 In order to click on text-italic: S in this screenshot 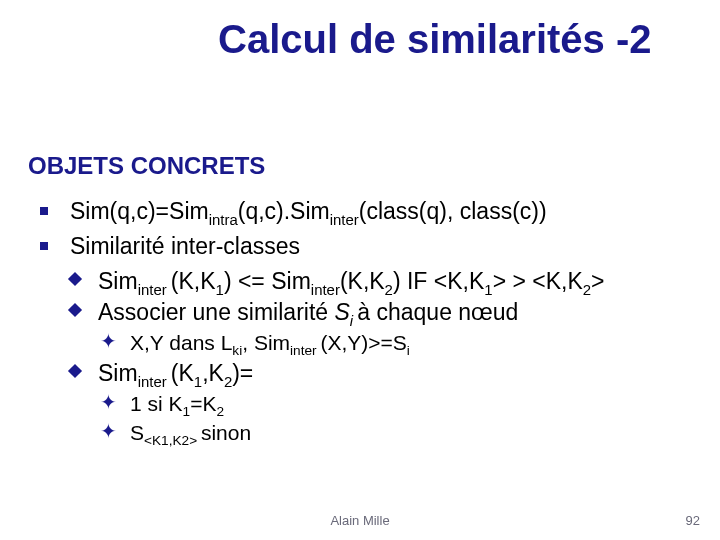, I will do `click(342, 312)`.